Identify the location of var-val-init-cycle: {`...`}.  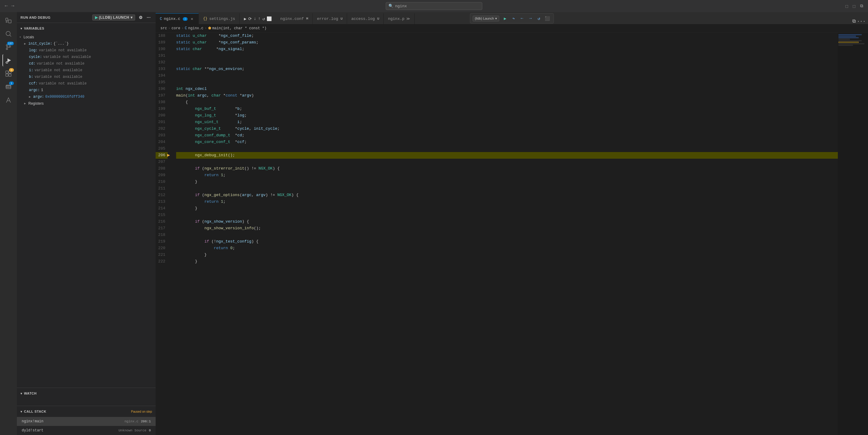
(61, 44).